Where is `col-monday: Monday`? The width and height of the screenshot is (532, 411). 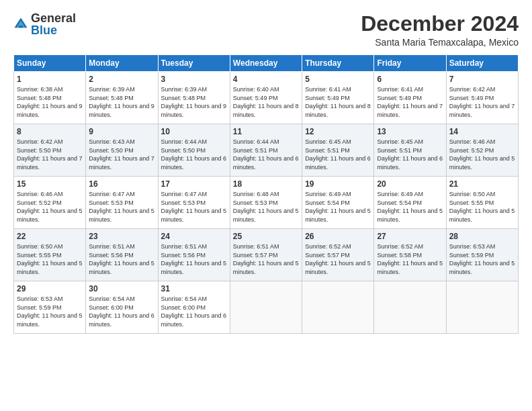 col-monday: Monday is located at coordinates (122, 63).